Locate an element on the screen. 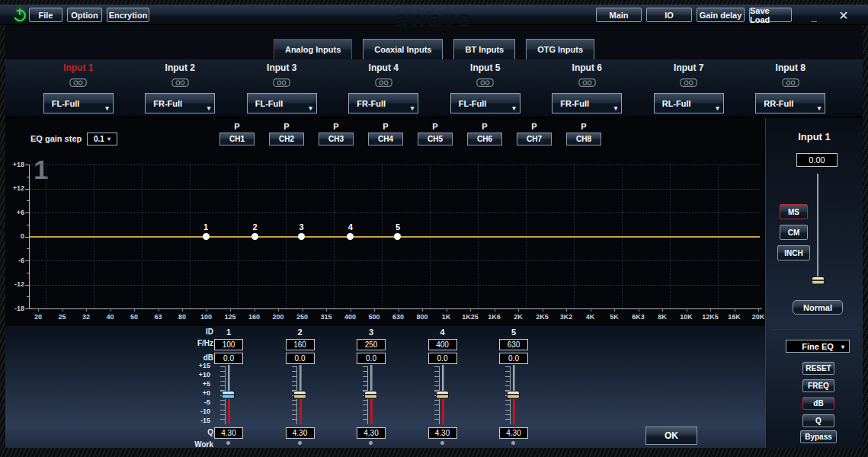  input-column: Input 5 FL-Full ▾ is located at coordinates (485, 88).